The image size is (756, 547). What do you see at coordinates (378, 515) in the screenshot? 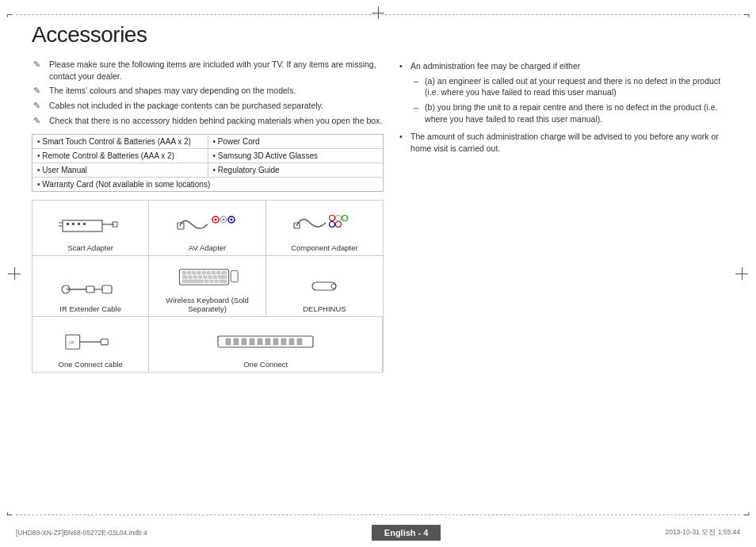
I see `bottom-border` at bounding box center [378, 515].